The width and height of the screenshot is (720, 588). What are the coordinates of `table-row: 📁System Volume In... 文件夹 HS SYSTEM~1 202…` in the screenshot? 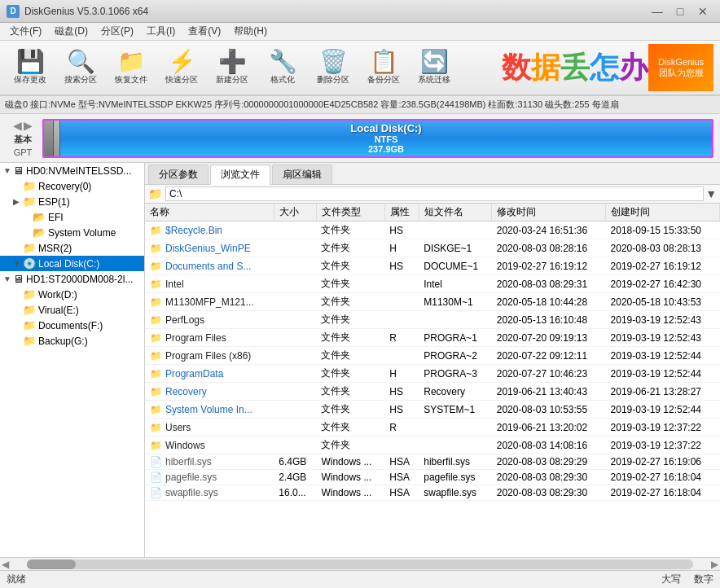 It's located at (432, 410).